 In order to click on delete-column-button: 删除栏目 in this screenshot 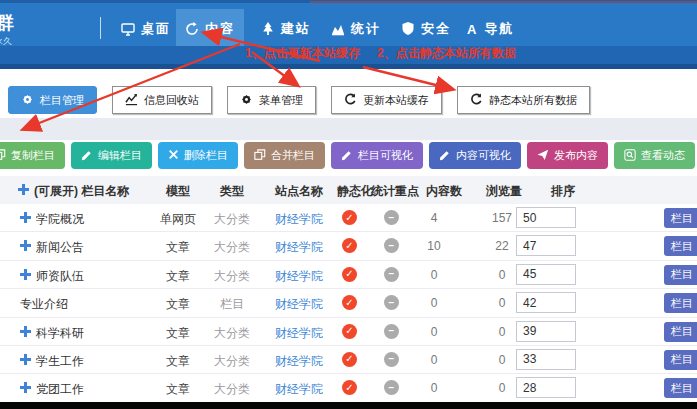, I will do `click(198, 156)`.